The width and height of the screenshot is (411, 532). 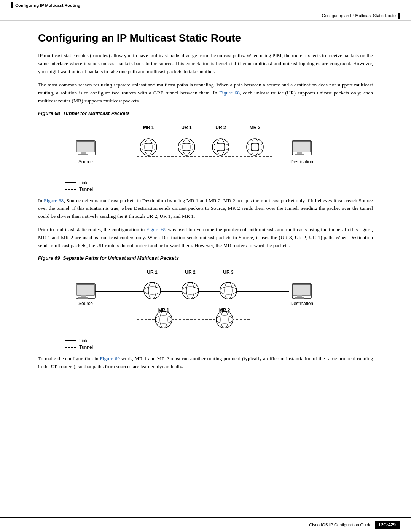 What do you see at coordinates (83, 341) in the screenshot?
I see `legend-link-label-69: Link` at bounding box center [83, 341].